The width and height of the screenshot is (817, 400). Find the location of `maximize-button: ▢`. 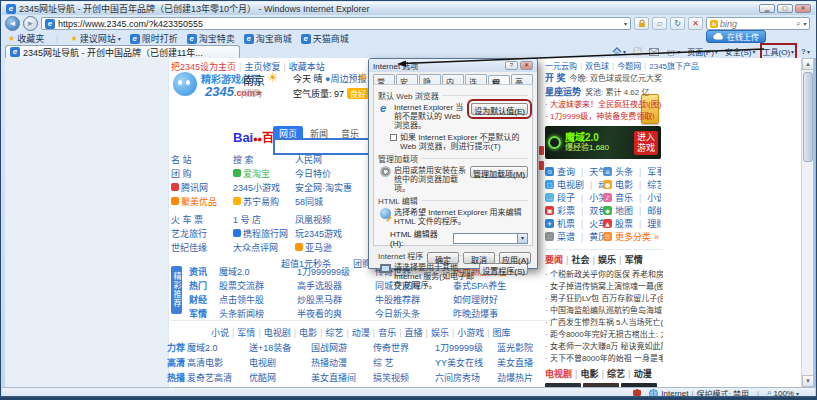

maximize-button: ▢ is located at coordinates (785, 8).